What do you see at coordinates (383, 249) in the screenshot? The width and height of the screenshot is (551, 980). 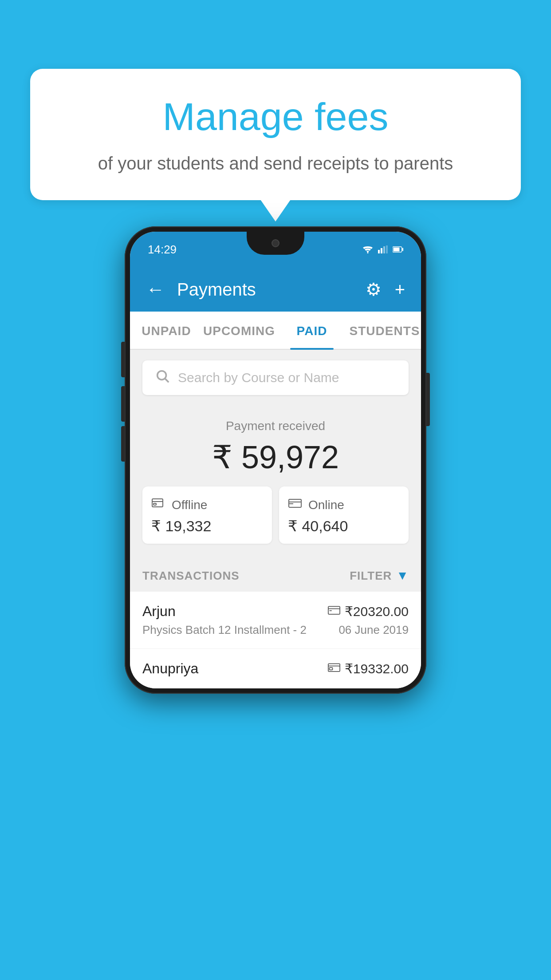 I see `signal-icon` at bounding box center [383, 249].